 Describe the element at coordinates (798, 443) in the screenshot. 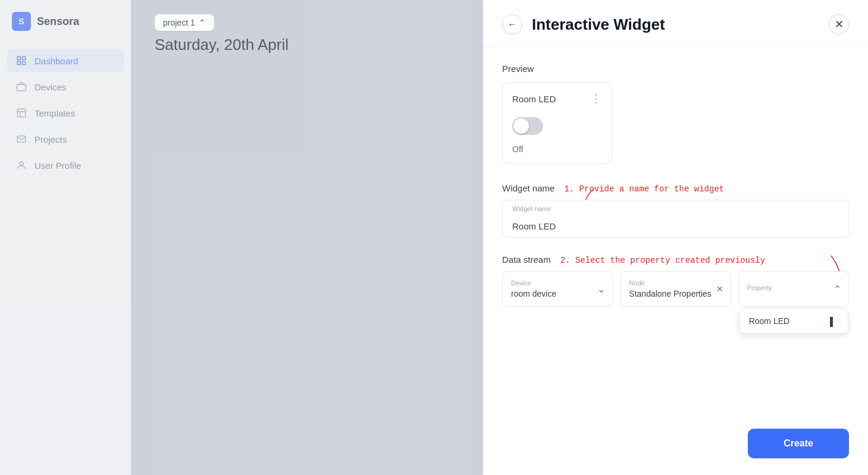

I see `create-button: Create` at that location.